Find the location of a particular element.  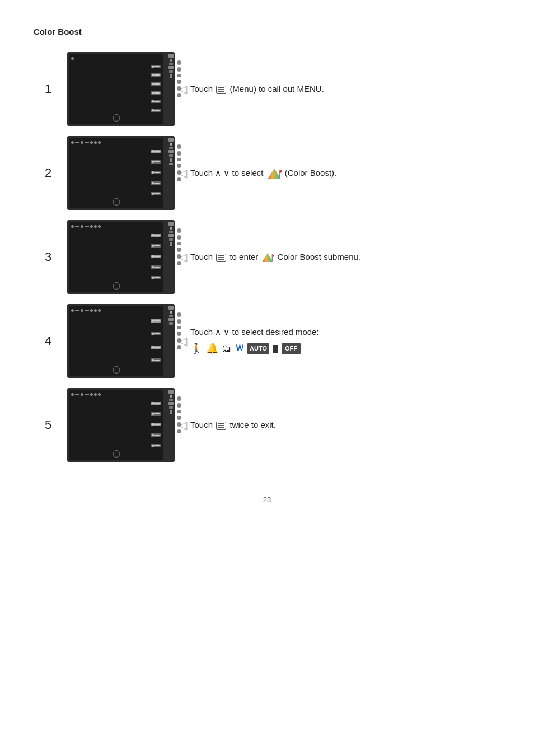

mode-rect is located at coordinates (275, 349).